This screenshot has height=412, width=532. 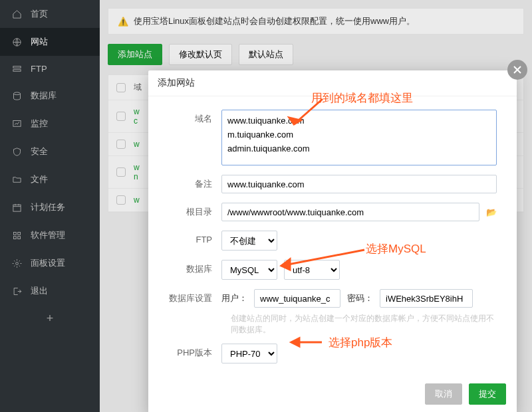 What do you see at coordinates (297, 298) in the screenshot?
I see `db-user-input` at bounding box center [297, 298].